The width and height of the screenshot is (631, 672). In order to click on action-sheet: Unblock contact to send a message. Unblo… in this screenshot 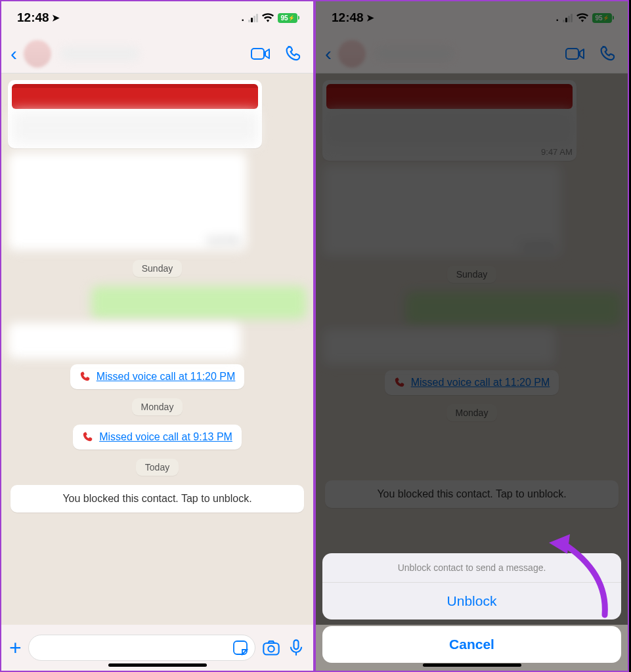, I will do `click(471, 608)`.